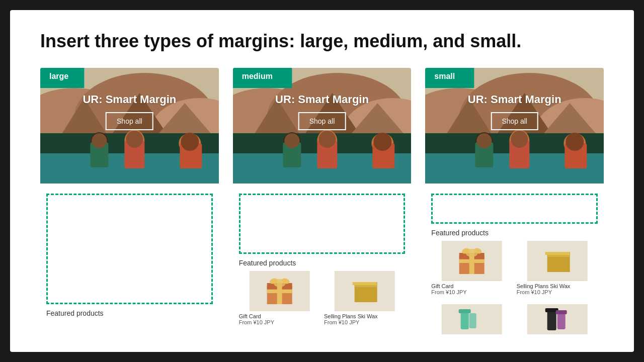 Image resolution: width=644 pixels, height=362 pixels. Describe the element at coordinates (472, 268) in the screenshot. I see `small-product-1: Gift Card From ¥10 JPY` at that location.